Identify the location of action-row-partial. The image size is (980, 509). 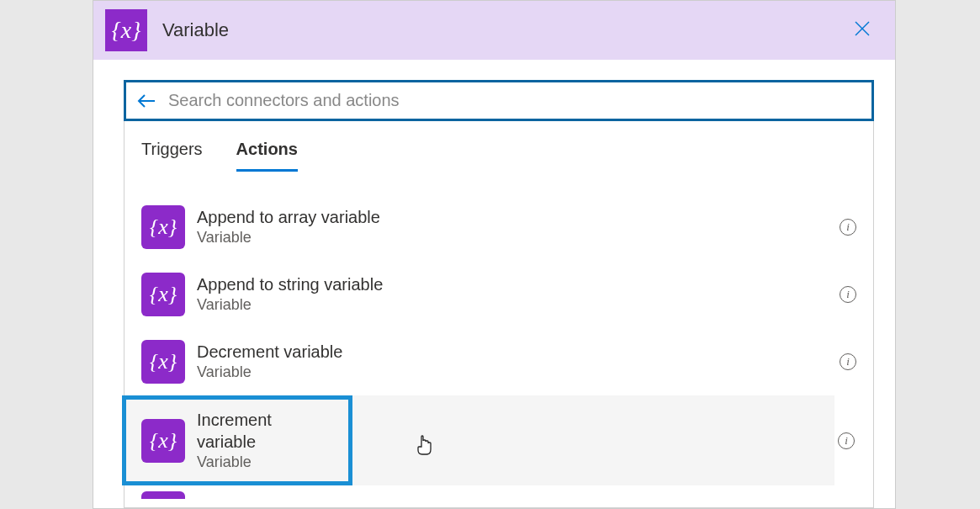
(499, 492).